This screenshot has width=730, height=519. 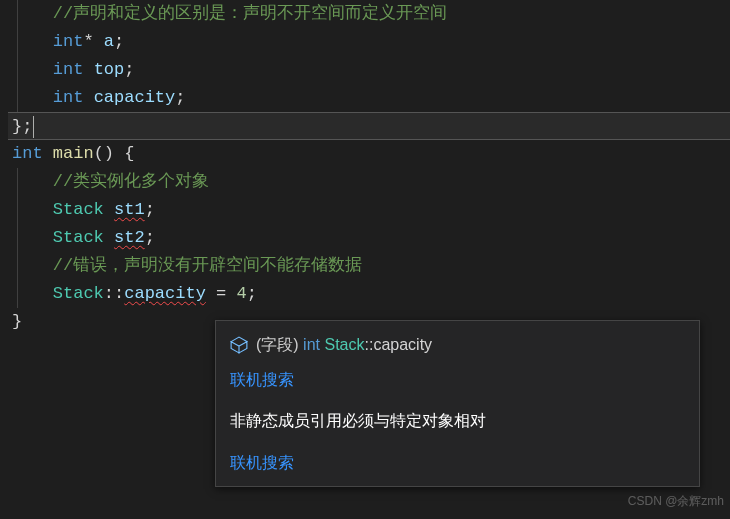 What do you see at coordinates (369, 238) in the screenshot?
I see `code-line: Stack st2;` at bounding box center [369, 238].